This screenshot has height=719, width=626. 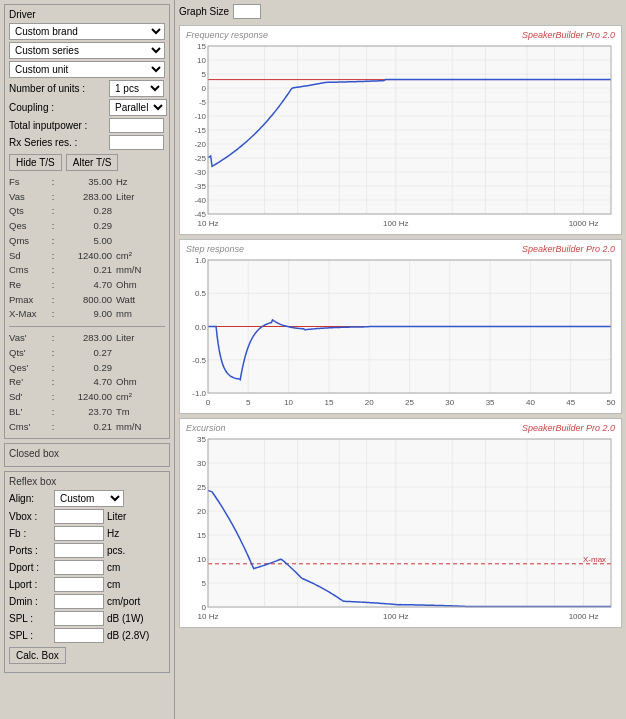 What do you see at coordinates (92, 162) in the screenshot?
I see `alter-ts-button: Alter T/S` at bounding box center [92, 162].